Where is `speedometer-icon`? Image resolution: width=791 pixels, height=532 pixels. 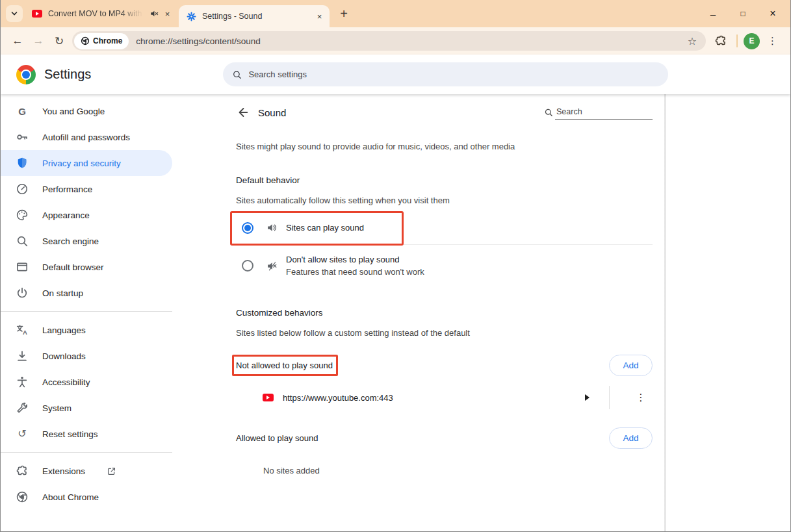 speedometer-icon is located at coordinates (22, 189).